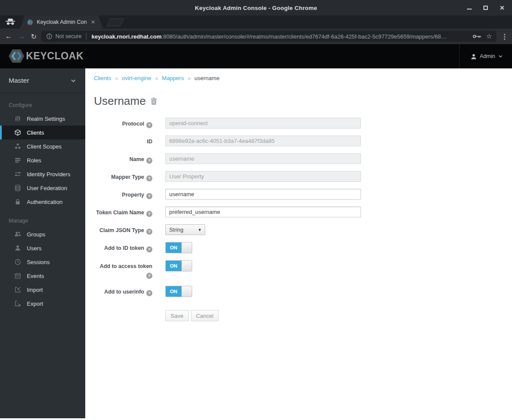 This screenshot has height=420, width=512. Describe the element at coordinates (34, 36) in the screenshot. I see `reload-button: ↻` at that location.